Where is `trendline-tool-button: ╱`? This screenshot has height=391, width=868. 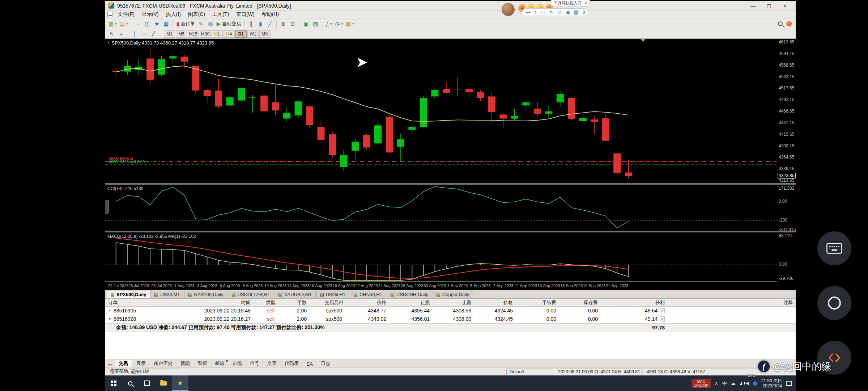 trendline-tool-button: ╱ is located at coordinates (153, 34).